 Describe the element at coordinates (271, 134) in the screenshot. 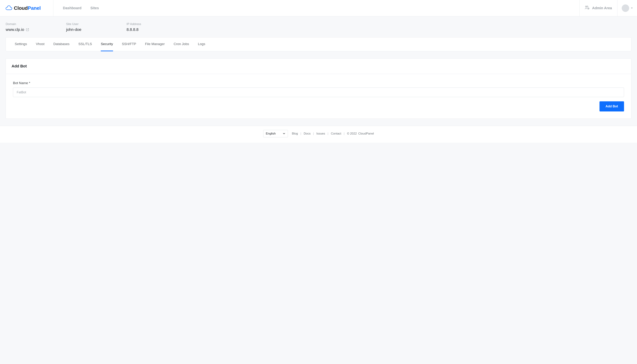

I see `language-label: English` at that location.